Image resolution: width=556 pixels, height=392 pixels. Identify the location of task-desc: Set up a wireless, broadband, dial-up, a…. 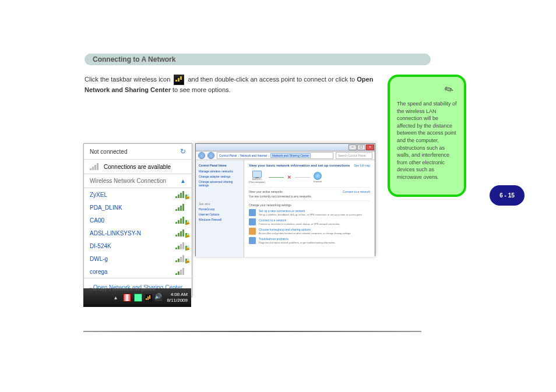
(311, 214).